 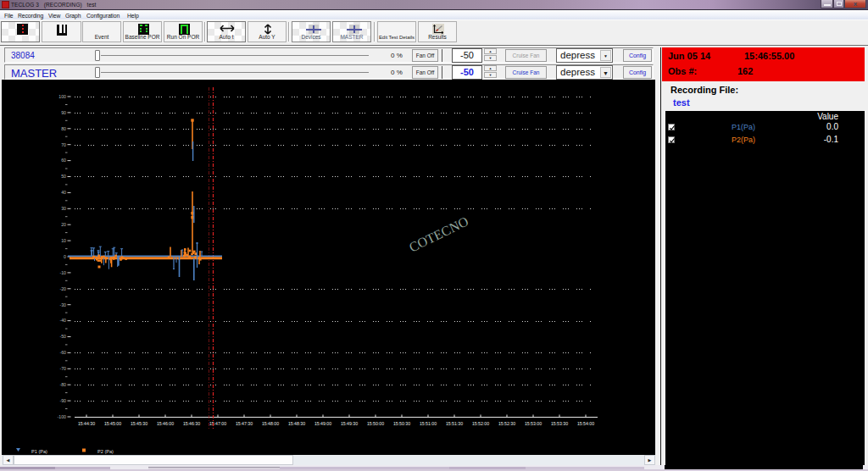 What do you see at coordinates (244, 424) in the screenshot?
I see `svg-text: 15:47:30` at bounding box center [244, 424].